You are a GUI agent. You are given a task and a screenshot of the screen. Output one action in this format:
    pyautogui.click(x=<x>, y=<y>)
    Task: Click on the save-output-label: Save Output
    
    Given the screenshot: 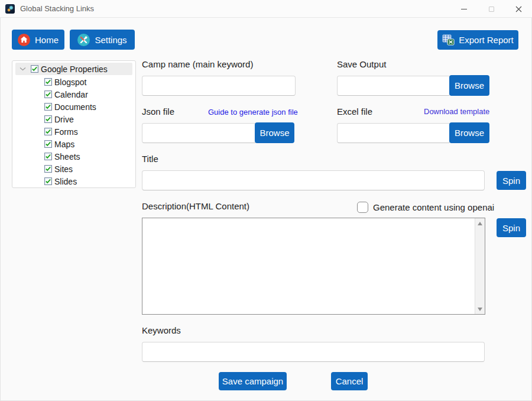 What is the action you would take?
    pyautogui.click(x=362, y=64)
    